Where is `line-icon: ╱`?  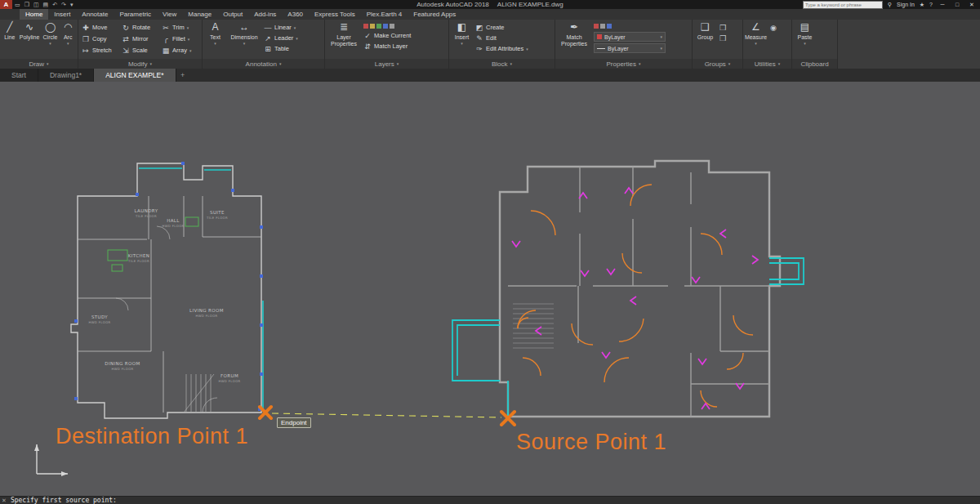
line-icon: ╱ is located at coordinates (10, 28).